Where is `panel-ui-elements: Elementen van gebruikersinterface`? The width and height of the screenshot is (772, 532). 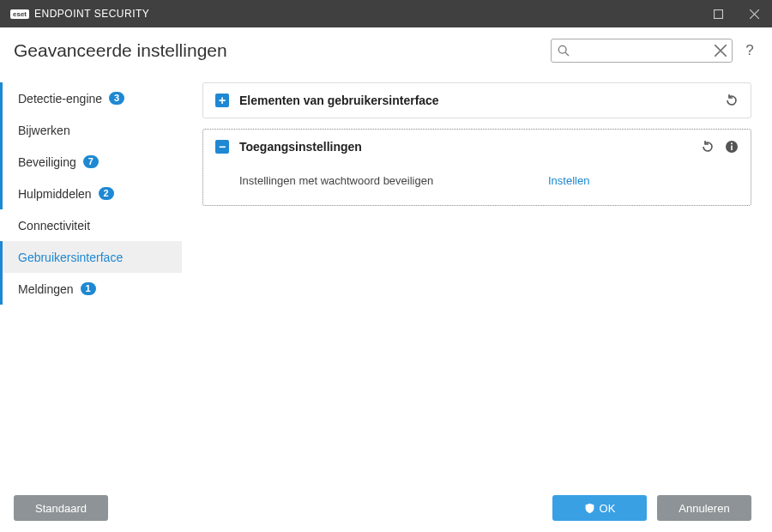 panel-ui-elements: Elementen van gebruikersinterface is located at coordinates (477, 100).